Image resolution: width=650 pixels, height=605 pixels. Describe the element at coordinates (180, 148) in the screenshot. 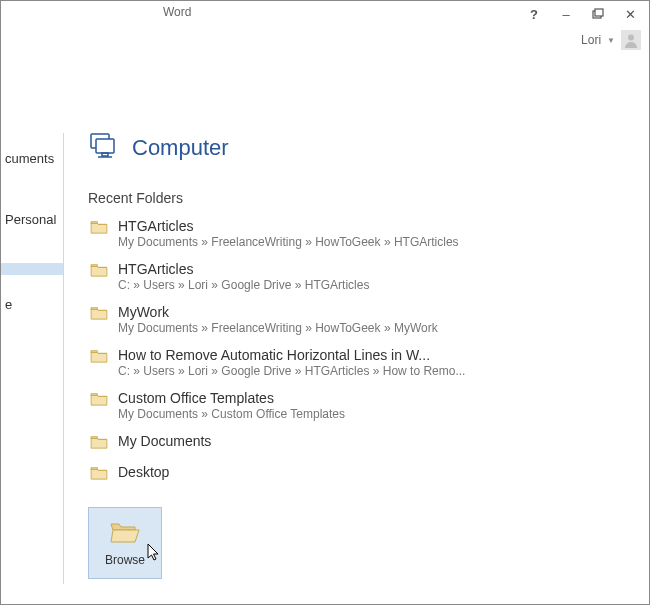

I see `panel-title: Computer` at that location.